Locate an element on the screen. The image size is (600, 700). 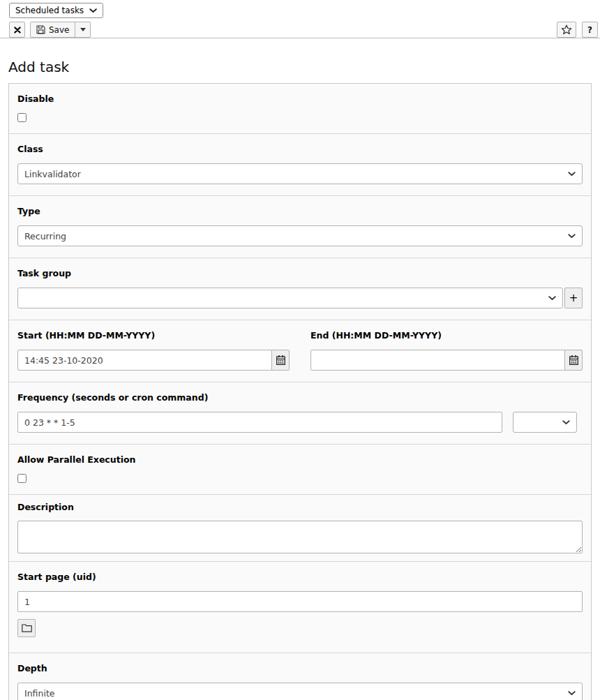
save-button-group: Save is located at coordinates (60, 29).